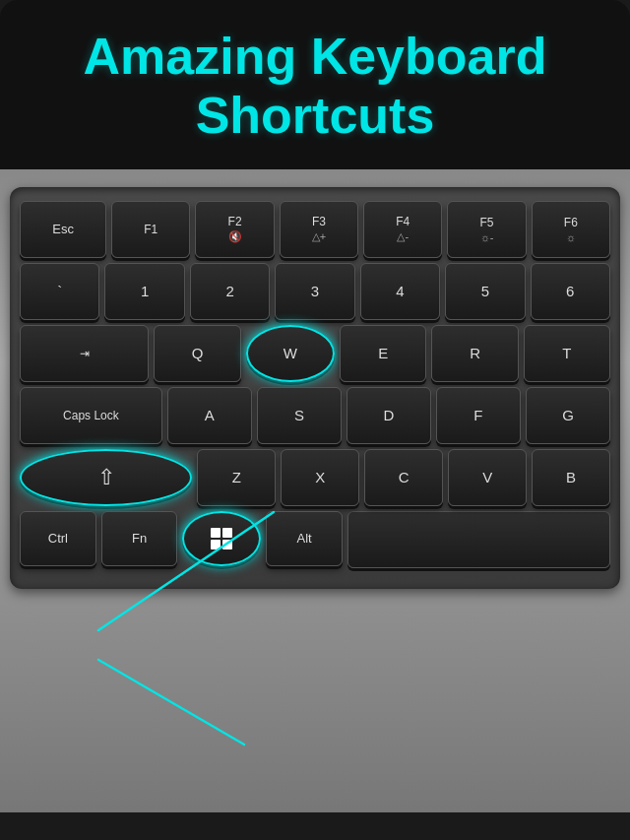  Describe the element at coordinates (315, 478) in the screenshot. I see `keyboard-row-5: ⇧ Z X C V B` at that location.